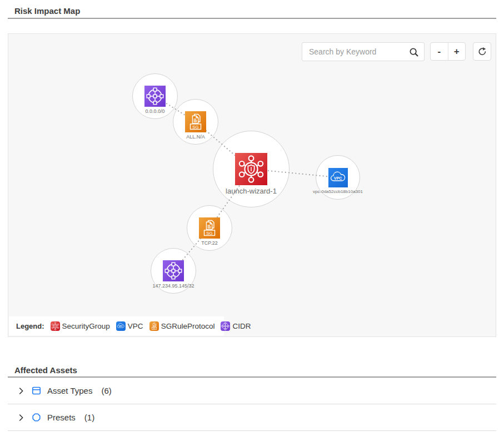 Image resolution: width=504 pixels, height=436 pixels. What do you see at coordinates (70, 390) in the screenshot?
I see `asset-row-label: Asset Types` at bounding box center [70, 390].